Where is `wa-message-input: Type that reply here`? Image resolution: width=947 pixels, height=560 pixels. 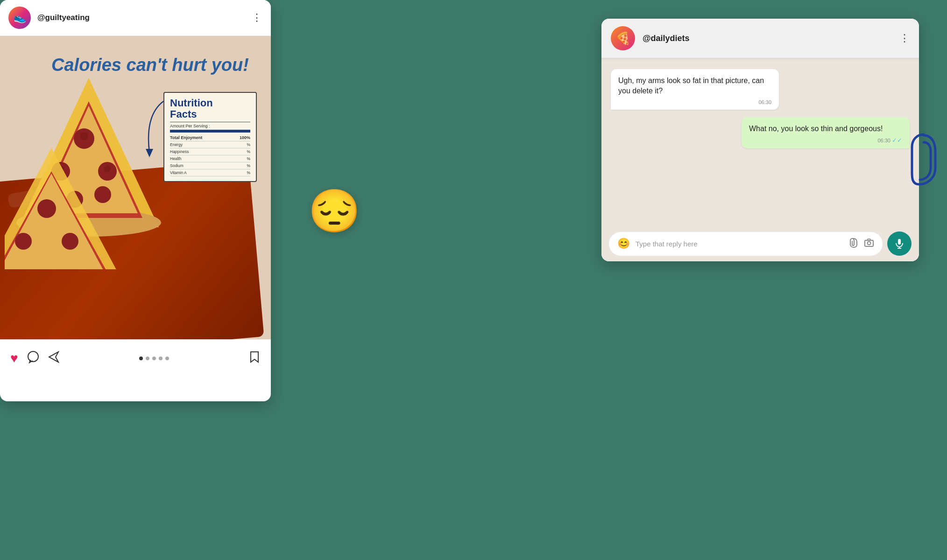 wa-message-input: Type that reply here is located at coordinates (739, 244).